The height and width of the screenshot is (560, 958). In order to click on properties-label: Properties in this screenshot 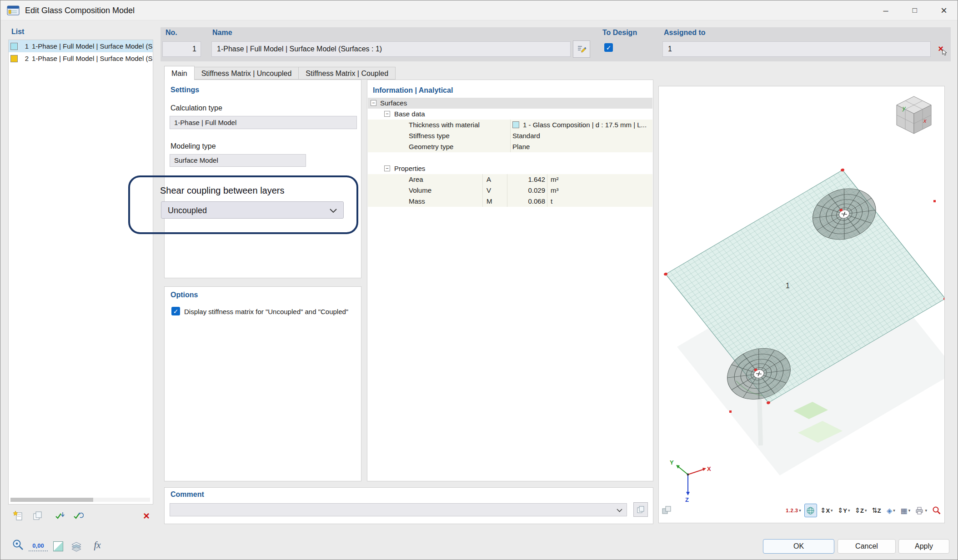, I will do `click(410, 169)`.